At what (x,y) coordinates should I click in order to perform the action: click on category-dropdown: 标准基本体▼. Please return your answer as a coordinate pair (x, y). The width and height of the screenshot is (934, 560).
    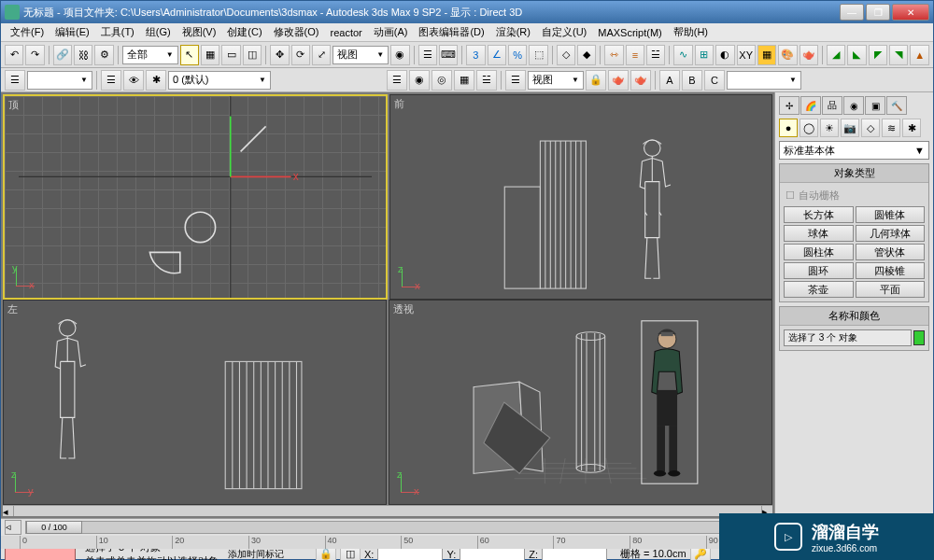
    Looking at the image, I should click on (854, 150).